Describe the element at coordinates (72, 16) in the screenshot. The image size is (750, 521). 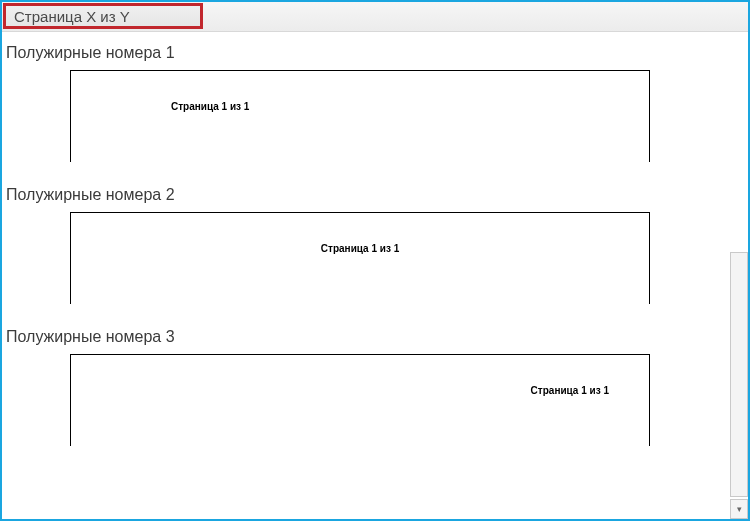
I see `section-title-text: Страница X из Y` at that location.